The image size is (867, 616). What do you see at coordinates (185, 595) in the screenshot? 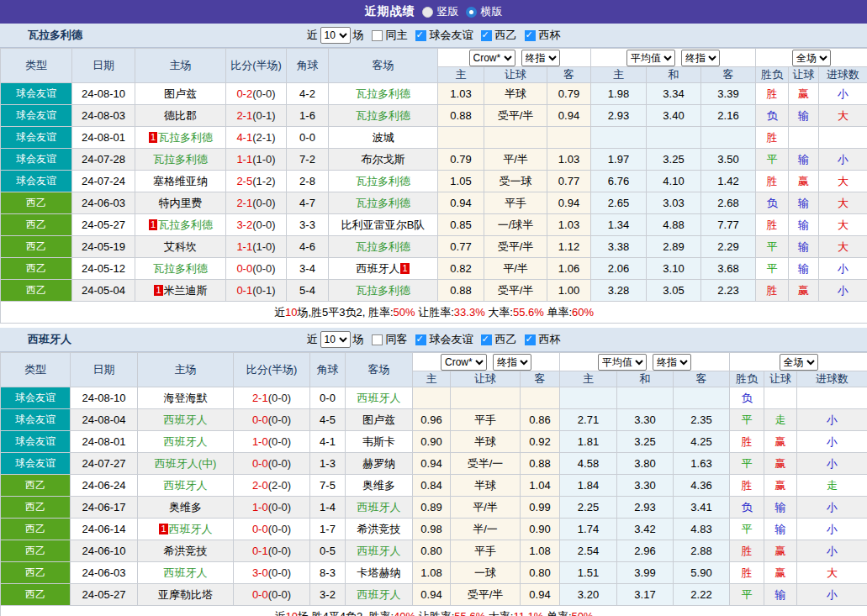
I see `team-name-text: 亚摩勒比塔` at bounding box center [185, 595].